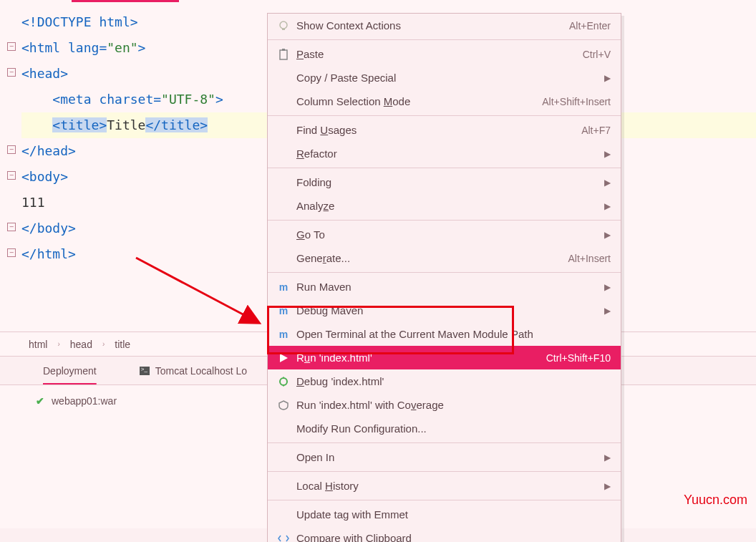  What do you see at coordinates (122, 344) in the screenshot?
I see `breadcrumb-segment: title` at bounding box center [122, 344].